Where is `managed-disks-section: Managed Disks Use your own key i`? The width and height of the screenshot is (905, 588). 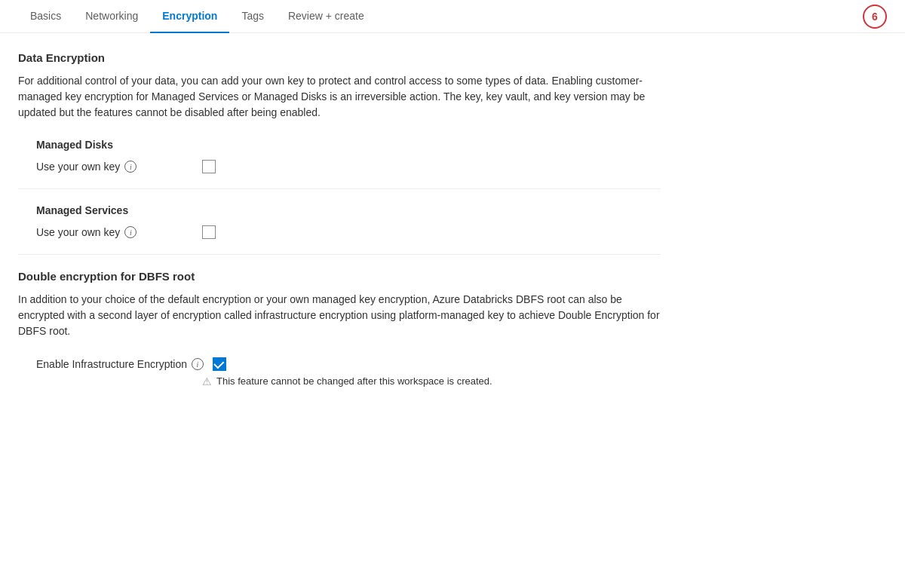 managed-disks-section: Managed Disks Use your own key i is located at coordinates (339, 156).